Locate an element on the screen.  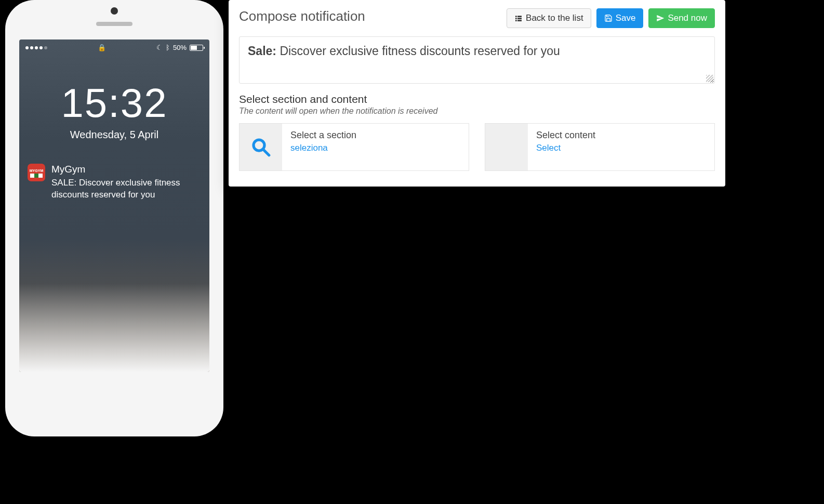
bluetooth-icon: ᛒ is located at coordinates (168, 48).